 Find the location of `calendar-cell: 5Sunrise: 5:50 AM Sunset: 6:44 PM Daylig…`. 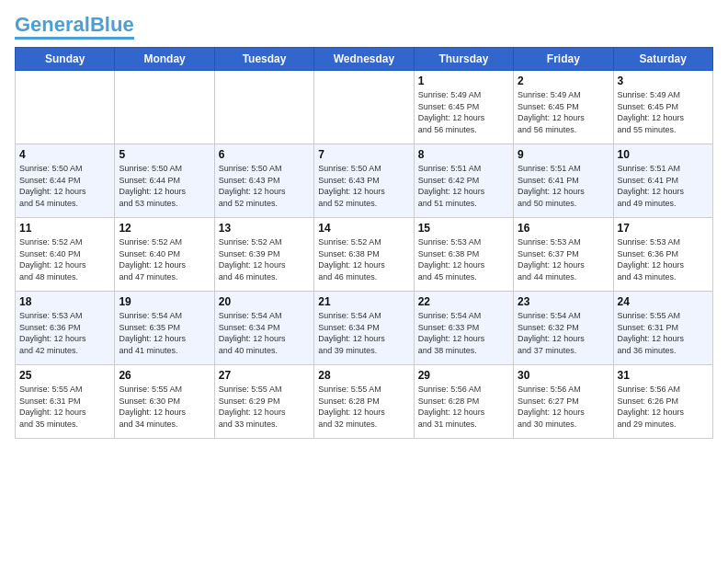

calendar-cell: 5Sunrise: 5:50 AM Sunset: 6:44 PM Daylig… is located at coordinates (165, 181).